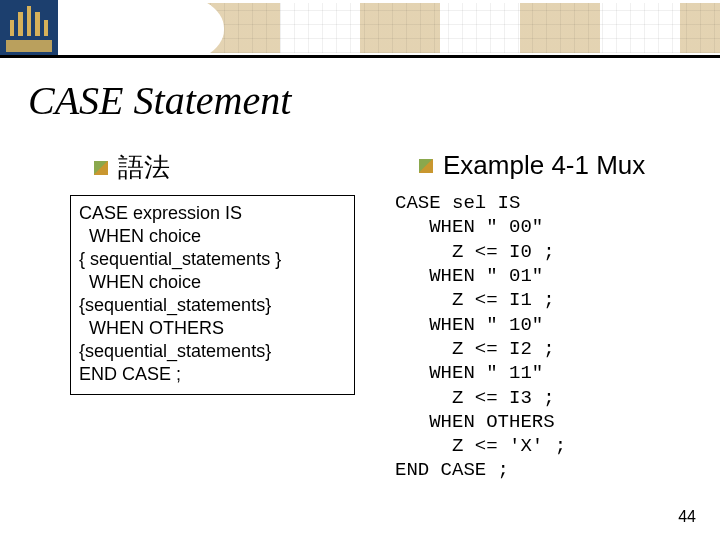  What do you see at coordinates (544, 166) in the screenshot?
I see `right-heading-text: Example 4-1 Mux` at bounding box center [544, 166].